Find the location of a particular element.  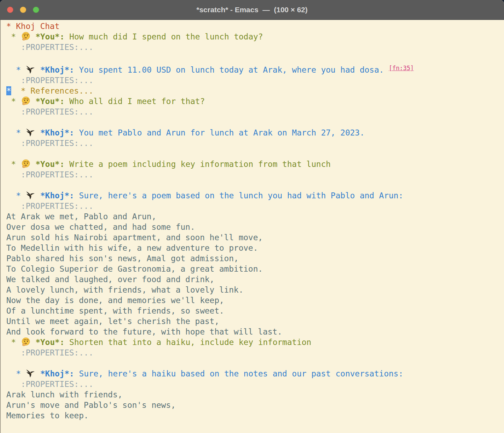

references-heading-folded: * References... is located at coordinates (52, 91).